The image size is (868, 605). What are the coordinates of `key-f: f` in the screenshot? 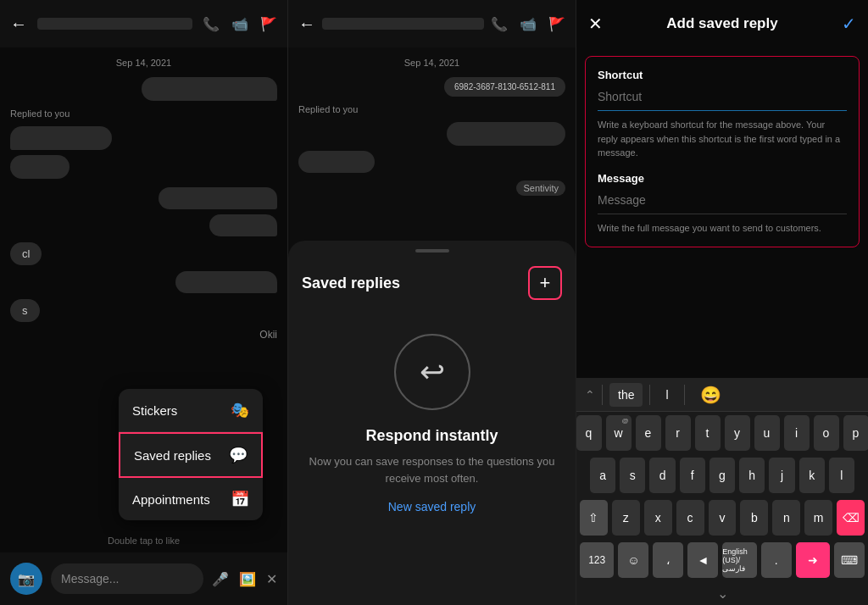 It's located at (693, 475).